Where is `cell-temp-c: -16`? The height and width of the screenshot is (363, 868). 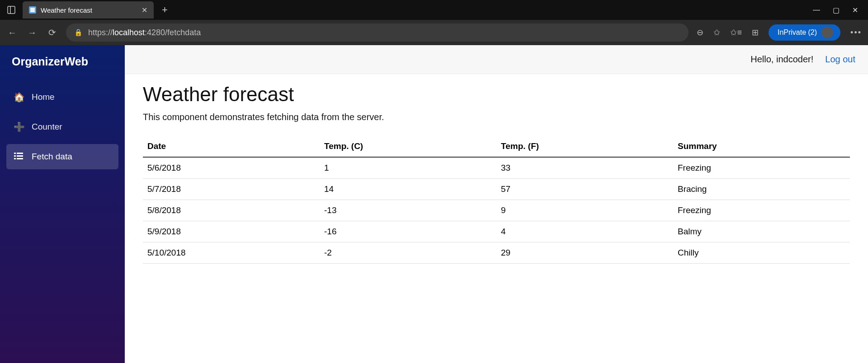
cell-temp-c: -16 is located at coordinates (408, 232).